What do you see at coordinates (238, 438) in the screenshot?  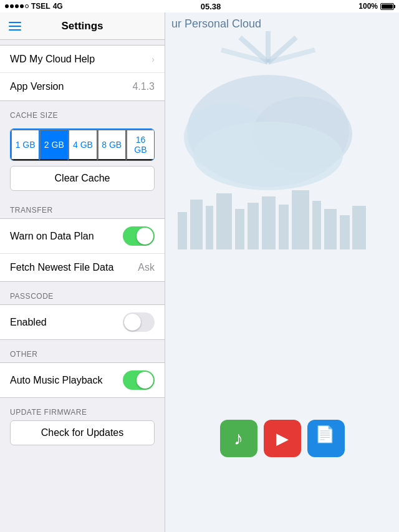 I see `music-icon-symbol: ♪` at bounding box center [238, 438].